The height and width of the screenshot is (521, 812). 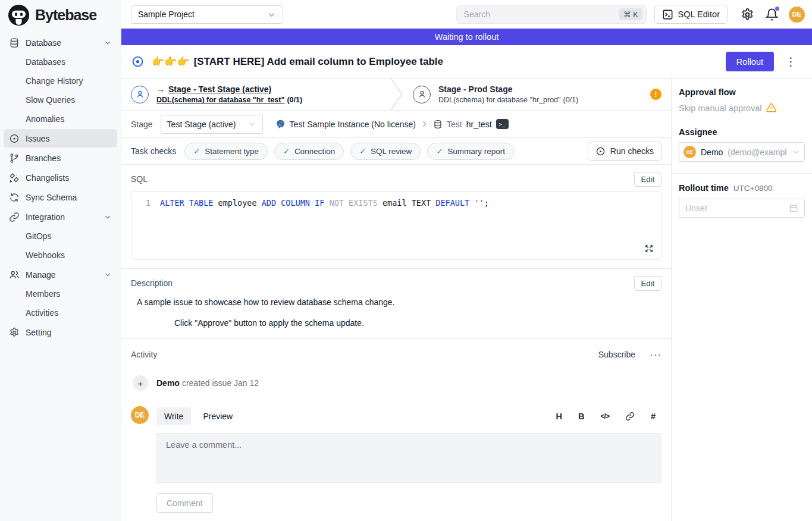 What do you see at coordinates (220, 383) in the screenshot?
I see `activity-text: created issue Jan 12` at bounding box center [220, 383].